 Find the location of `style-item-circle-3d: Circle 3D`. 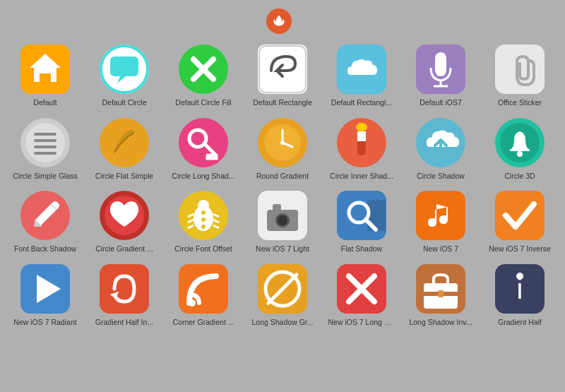

style-item-circle-3d: Circle 3D is located at coordinates (520, 150).